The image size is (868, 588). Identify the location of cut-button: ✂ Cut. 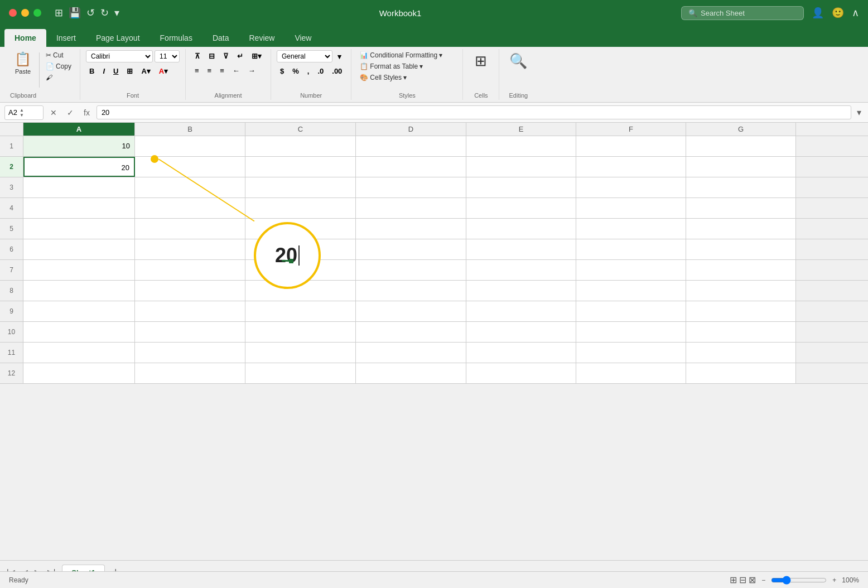
(59, 55).